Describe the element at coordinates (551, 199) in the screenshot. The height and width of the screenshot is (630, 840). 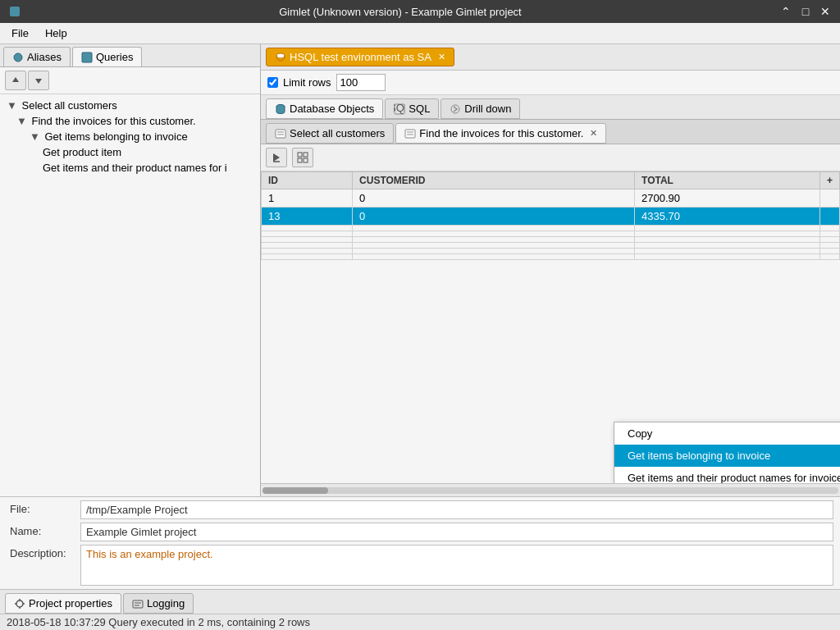
I see `table-row: 1 0 2700.90` at that location.